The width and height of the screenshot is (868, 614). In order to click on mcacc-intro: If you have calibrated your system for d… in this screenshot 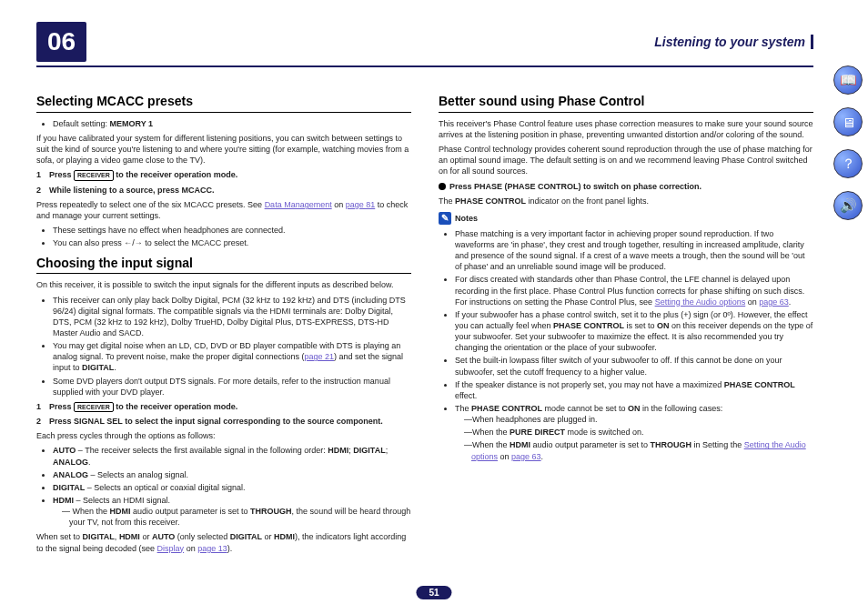, I will do `click(224, 149)`.